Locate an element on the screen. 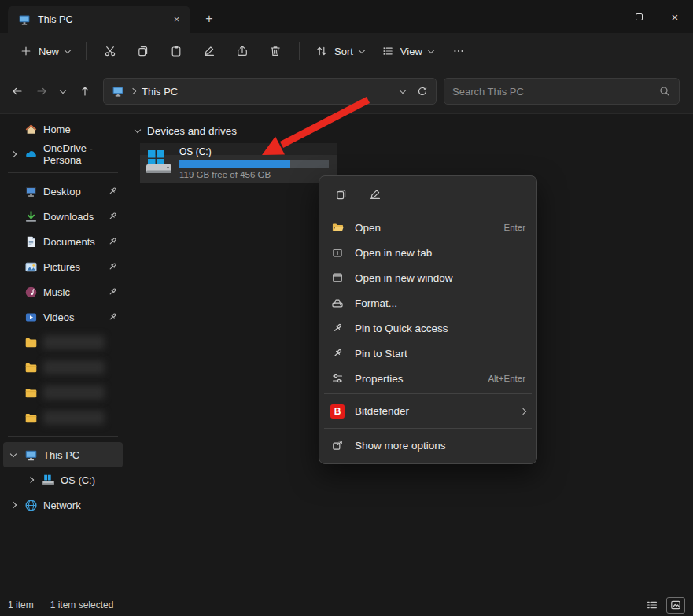  search-box is located at coordinates (562, 91).